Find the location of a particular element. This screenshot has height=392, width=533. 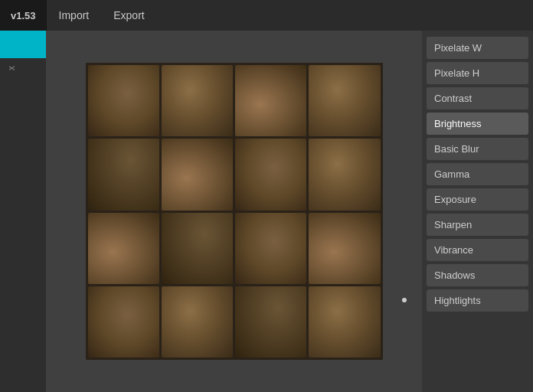

filter-shadows: Shadows is located at coordinates (478, 276).